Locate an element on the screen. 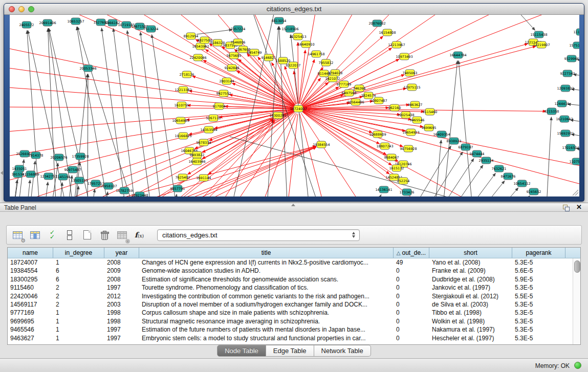 Image resolution: width=588 pixels, height=372 pixels. graph-node: 1117538 is located at coordinates (576, 32).